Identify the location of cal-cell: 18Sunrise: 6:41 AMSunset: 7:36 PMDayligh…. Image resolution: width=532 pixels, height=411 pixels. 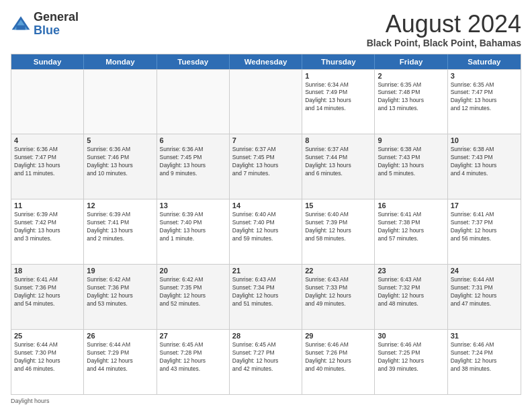
(48, 297).